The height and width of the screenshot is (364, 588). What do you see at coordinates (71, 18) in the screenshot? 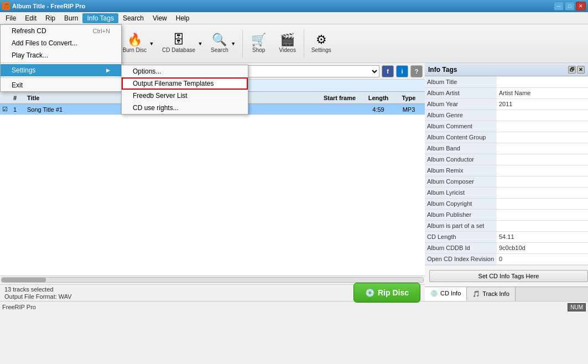
I see `menu-burn: Burn` at bounding box center [71, 18].